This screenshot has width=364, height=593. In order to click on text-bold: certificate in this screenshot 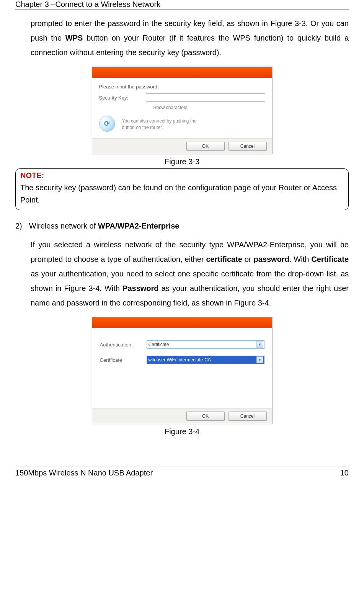, I will do `click(224, 259)`.